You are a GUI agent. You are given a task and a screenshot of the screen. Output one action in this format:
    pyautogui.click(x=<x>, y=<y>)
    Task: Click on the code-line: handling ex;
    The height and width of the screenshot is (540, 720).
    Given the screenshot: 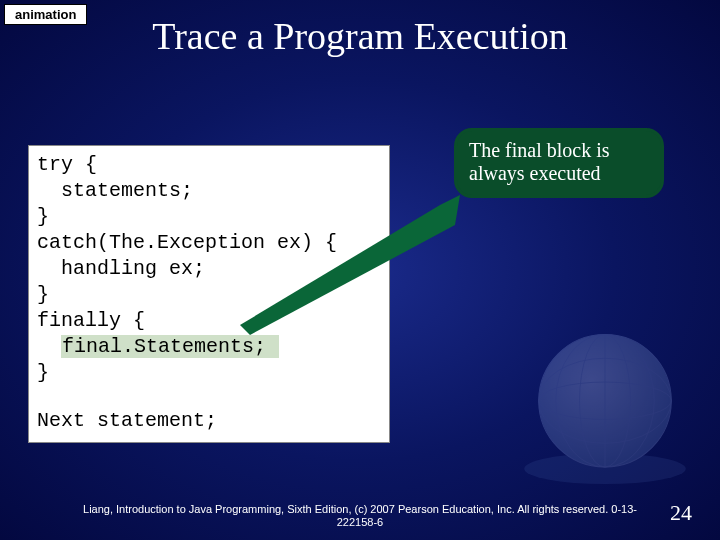 What is the action you would take?
    pyautogui.click(x=209, y=269)
    